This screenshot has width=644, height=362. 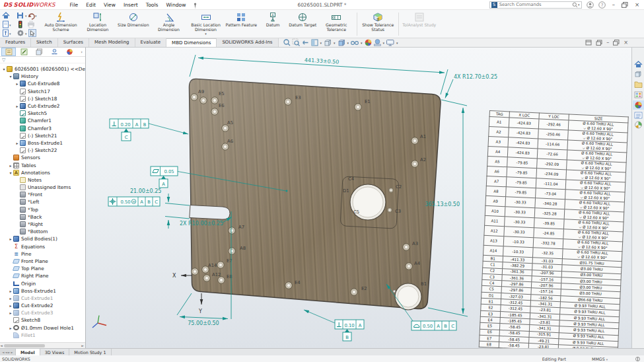 I want to click on zoom-to-area-icon, so click(x=296, y=42).